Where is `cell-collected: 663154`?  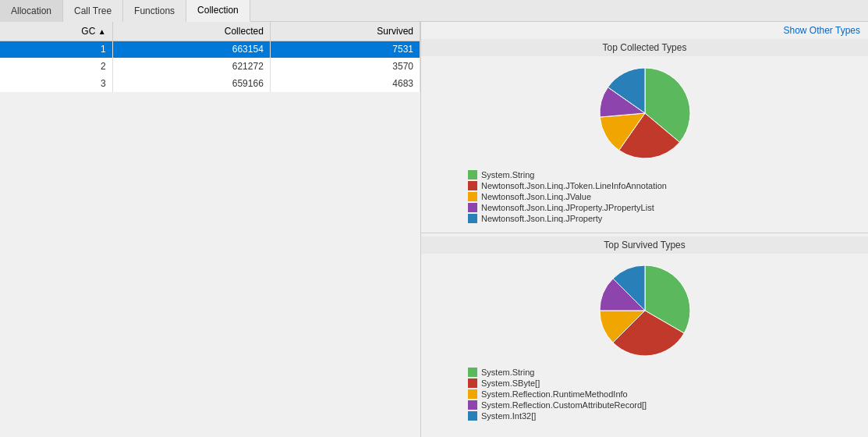 cell-collected: 663154 is located at coordinates (191, 49).